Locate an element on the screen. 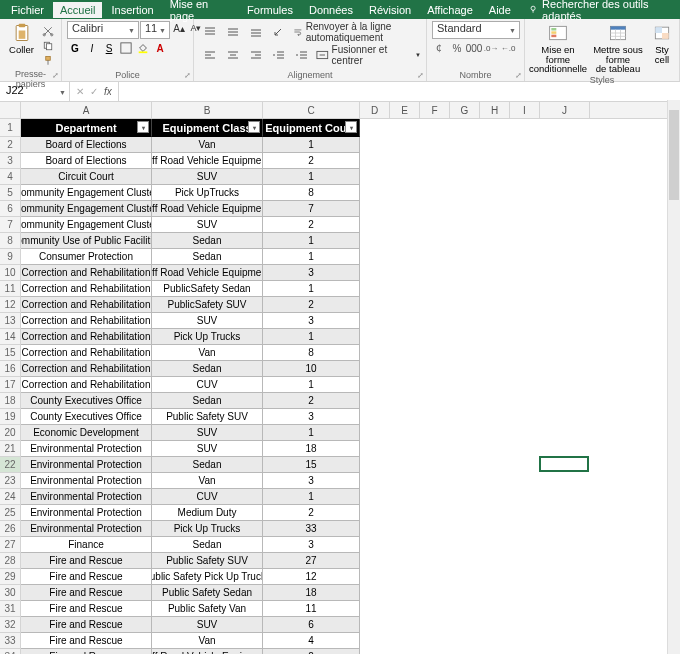  cell-equipment-count: 6 is located at coordinates (312, 625).